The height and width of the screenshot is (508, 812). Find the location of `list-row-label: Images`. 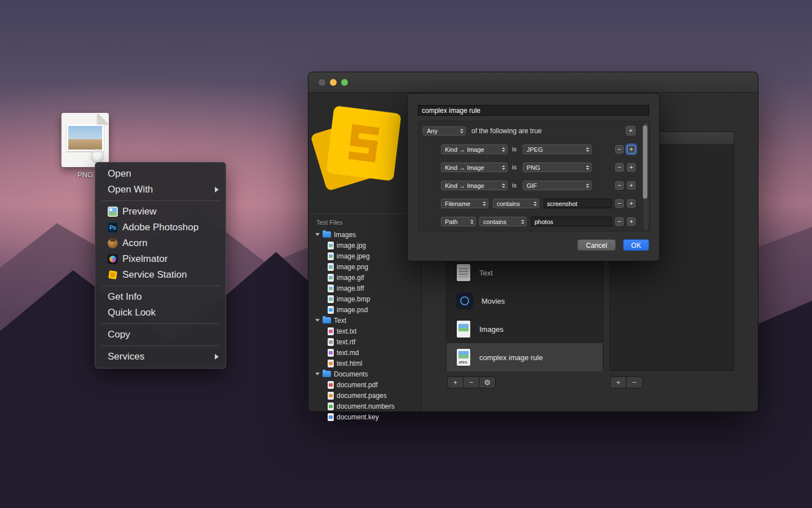

list-row-label: Images is located at coordinates (492, 330).